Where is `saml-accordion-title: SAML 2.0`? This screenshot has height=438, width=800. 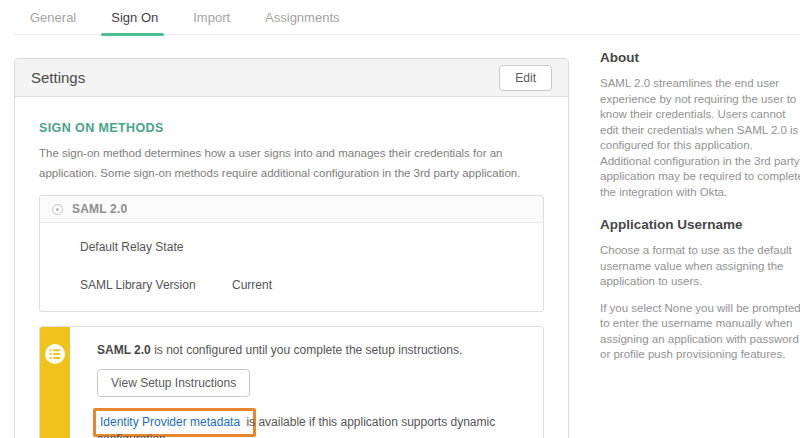
saml-accordion-title: SAML 2.0 is located at coordinates (100, 209).